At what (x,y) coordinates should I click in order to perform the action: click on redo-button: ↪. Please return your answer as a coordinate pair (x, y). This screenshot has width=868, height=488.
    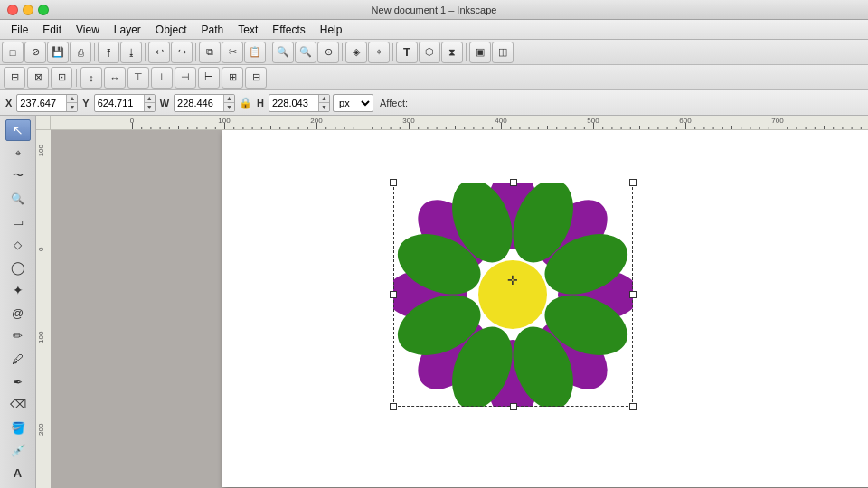
    Looking at the image, I should click on (182, 52).